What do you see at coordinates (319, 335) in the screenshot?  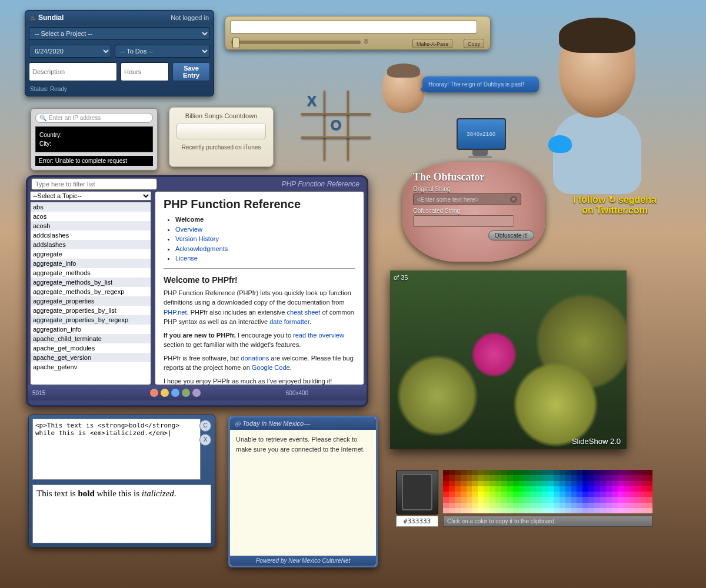 I see `read-overview-link: read the overview` at bounding box center [319, 335].